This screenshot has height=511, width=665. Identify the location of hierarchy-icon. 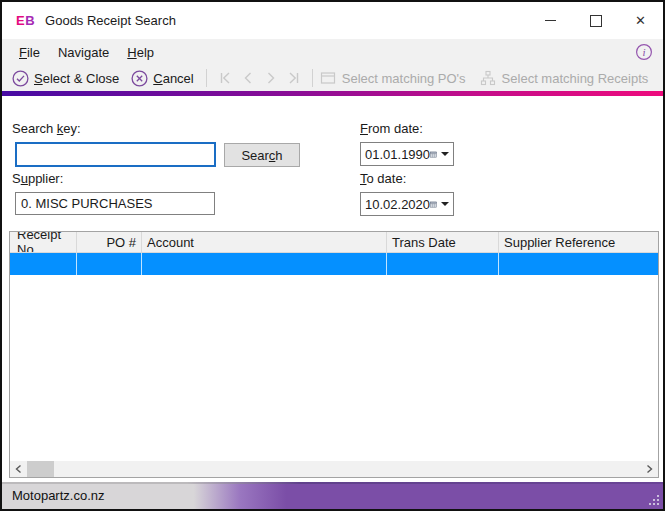
(488, 78).